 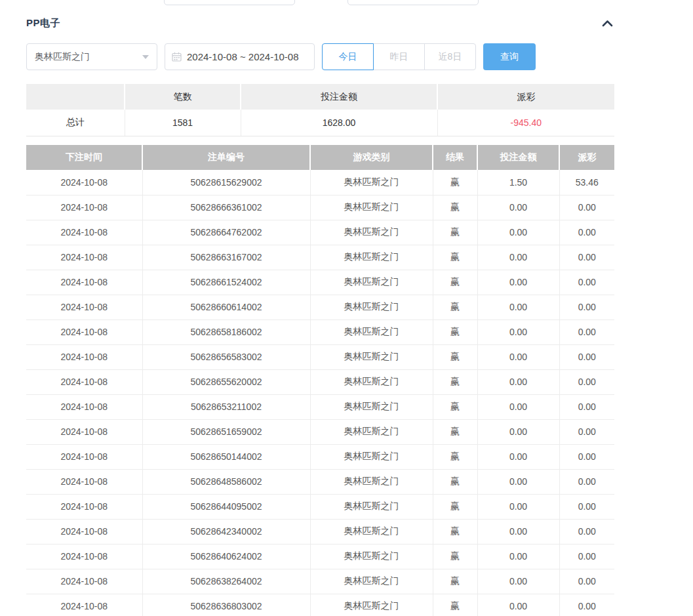 What do you see at coordinates (320, 110) in the screenshot?
I see `summary-table: 笔数投注金额派彩 总计15811628.00-945.40` at bounding box center [320, 110].